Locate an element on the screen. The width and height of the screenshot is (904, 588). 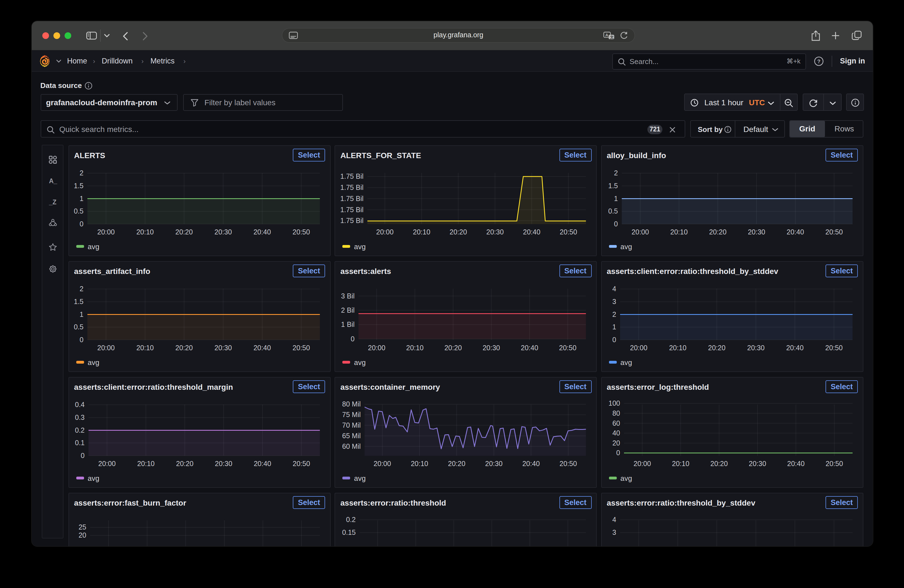
svg-text: 0.1 is located at coordinates (79, 442).